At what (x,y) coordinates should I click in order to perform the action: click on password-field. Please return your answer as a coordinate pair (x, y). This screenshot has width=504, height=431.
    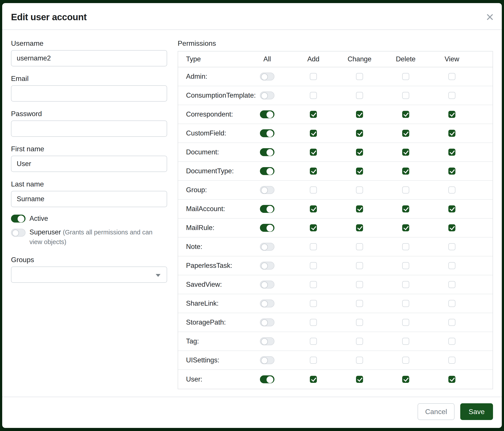
    Looking at the image, I should click on (89, 128).